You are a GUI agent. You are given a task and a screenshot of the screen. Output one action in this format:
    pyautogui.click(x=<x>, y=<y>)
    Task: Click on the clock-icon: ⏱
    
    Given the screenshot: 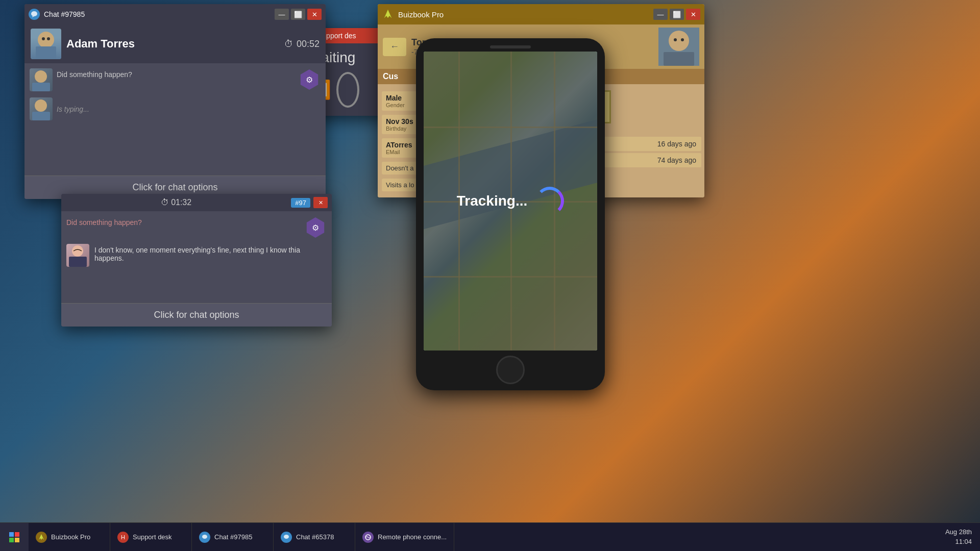 What is the action you would take?
    pyautogui.click(x=289, y=44)
    